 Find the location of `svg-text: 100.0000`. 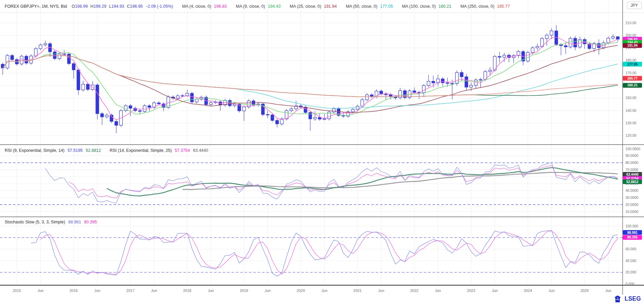

svg-text: 100.0000 is located at coordinates (633, 149).